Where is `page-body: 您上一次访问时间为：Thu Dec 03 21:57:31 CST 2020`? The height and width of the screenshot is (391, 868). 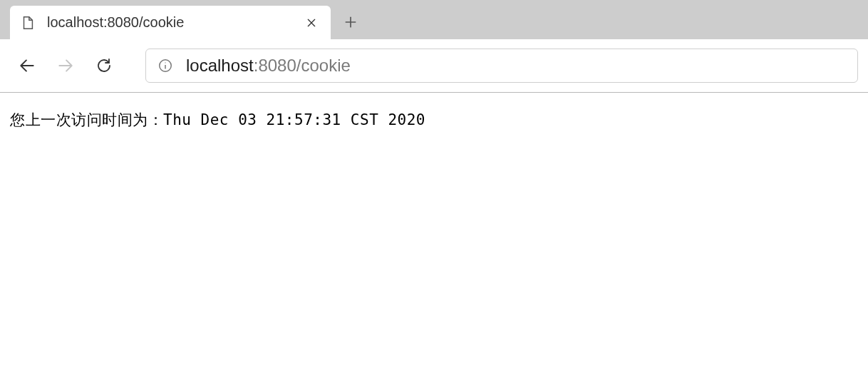
page-body: 您上一次访问时间为：Thu Dec 03 21:57:31 CST 2020 is located at coordinates (434, 120).